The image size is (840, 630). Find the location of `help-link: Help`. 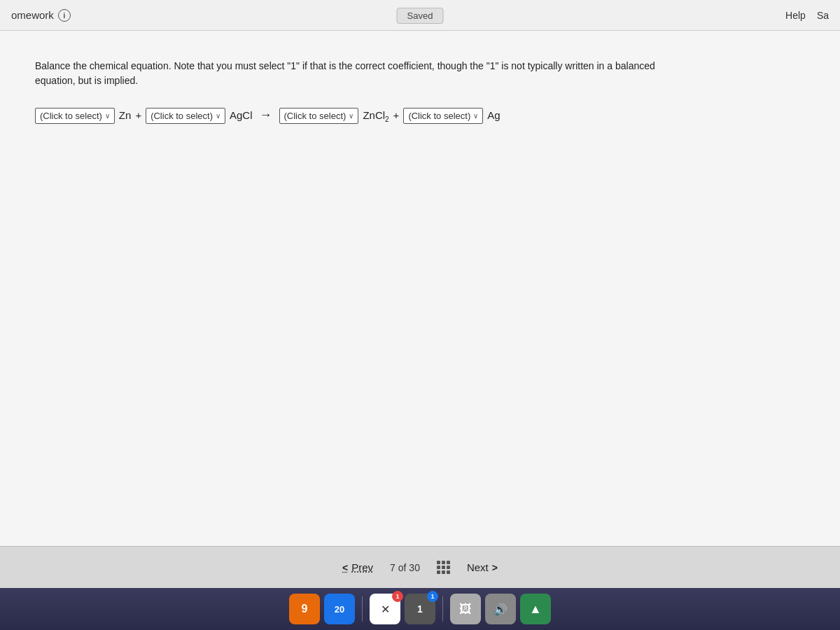

help-link: Help is located at coordinates (795, 15).